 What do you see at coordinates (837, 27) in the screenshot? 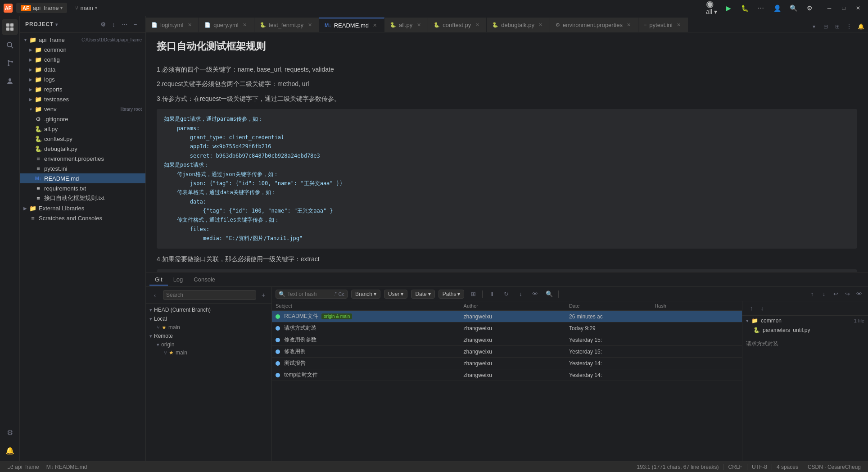
I see `tab-layout-btn: ⊞` at bounding box center [837, 27].